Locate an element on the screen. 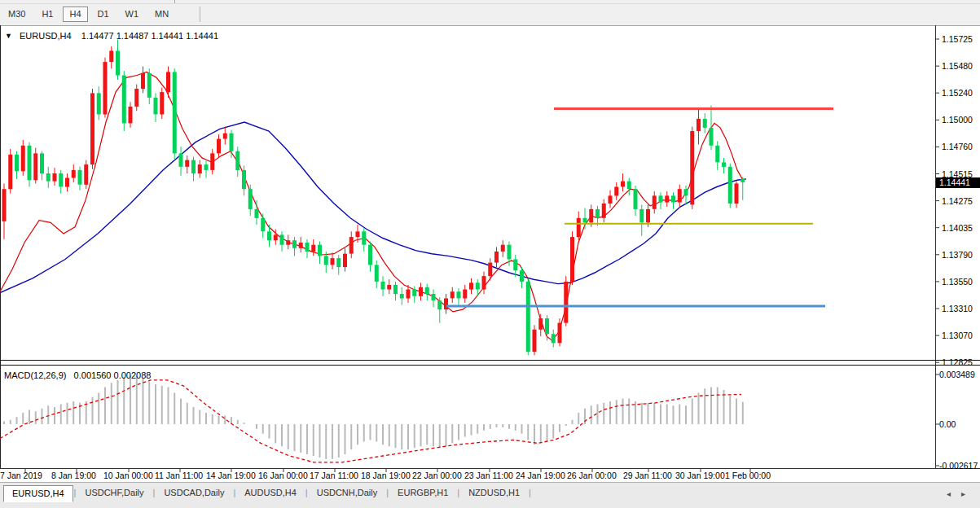 Image resolution: width=980 pixels, height=508 pixels. timeframe-toolbar: M30H1H4D1W1MN is located at coordinates (490, 15).